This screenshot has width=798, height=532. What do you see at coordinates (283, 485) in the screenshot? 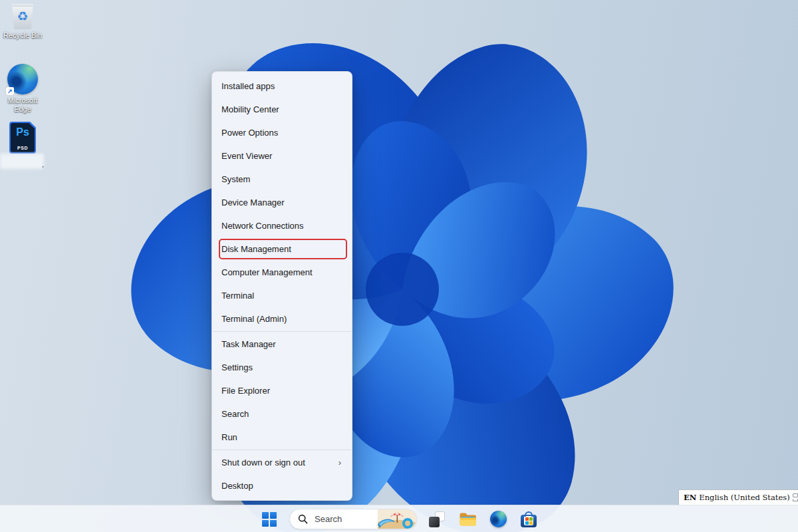
I see `menu-item-label: Desktop` at bounding box center [283, 485].